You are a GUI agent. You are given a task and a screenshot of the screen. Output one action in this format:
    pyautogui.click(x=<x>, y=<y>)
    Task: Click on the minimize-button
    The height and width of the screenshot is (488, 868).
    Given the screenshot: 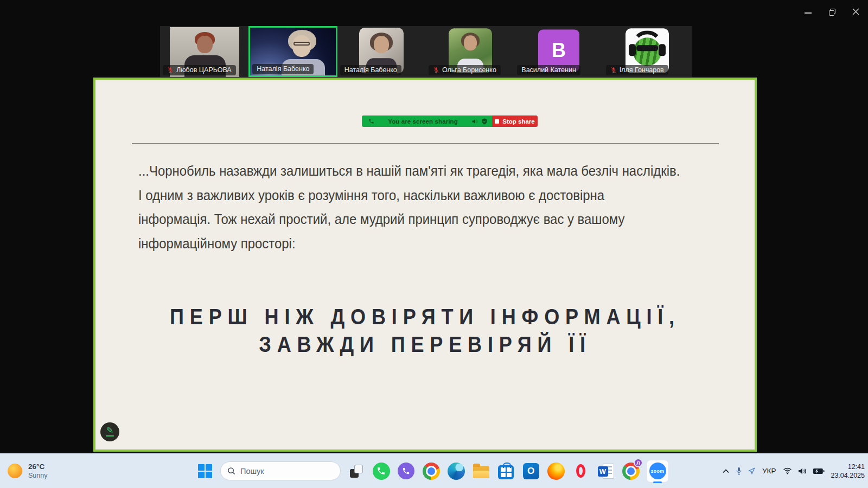 What is the action you would take?
    pyautogui.click(x=808, y=11)
    